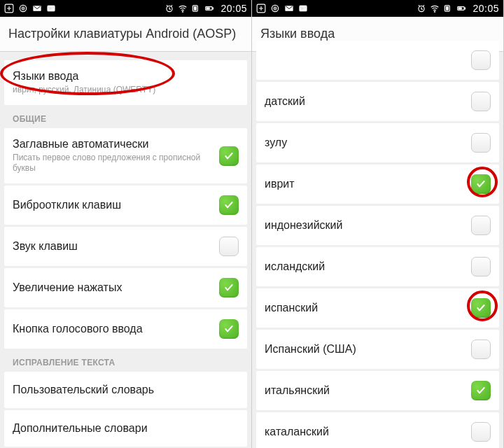 Image resolution: width=504 pixels, height=448 pixels. Describe the element at coordinates (368, 225) in the screenshot. I see `row-title: индонезийский` at that location.